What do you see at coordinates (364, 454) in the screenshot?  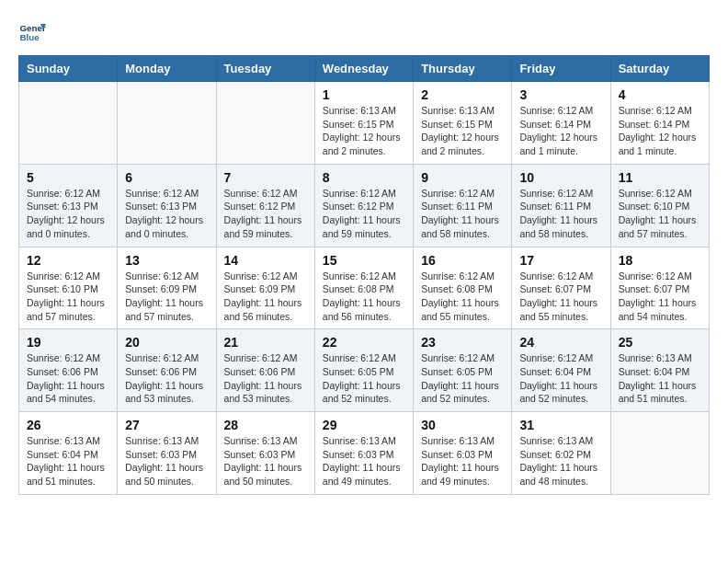 I see `calendar-cell: 29Sunrise: 6:13 AMSunset: 6:03 PMDayligh…` at bounding box center [364, 454].